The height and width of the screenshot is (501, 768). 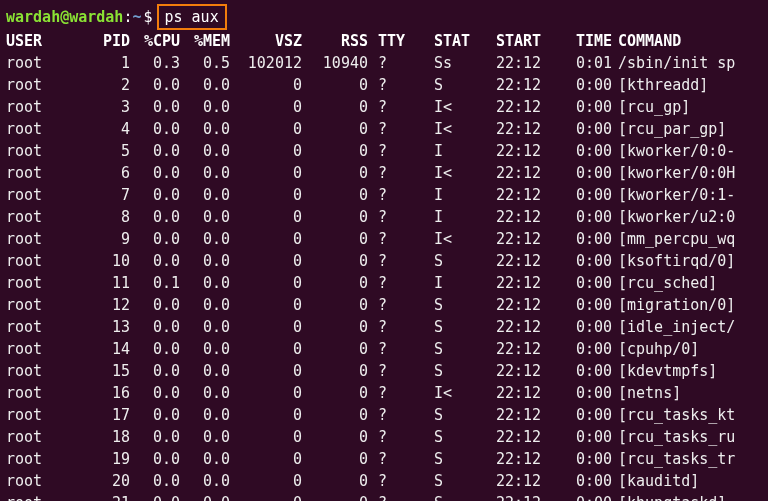 What do you see at coordinates (96, 129) in the screenshot?
I see `cell-pid: 4` at bounding box center [96, 129].